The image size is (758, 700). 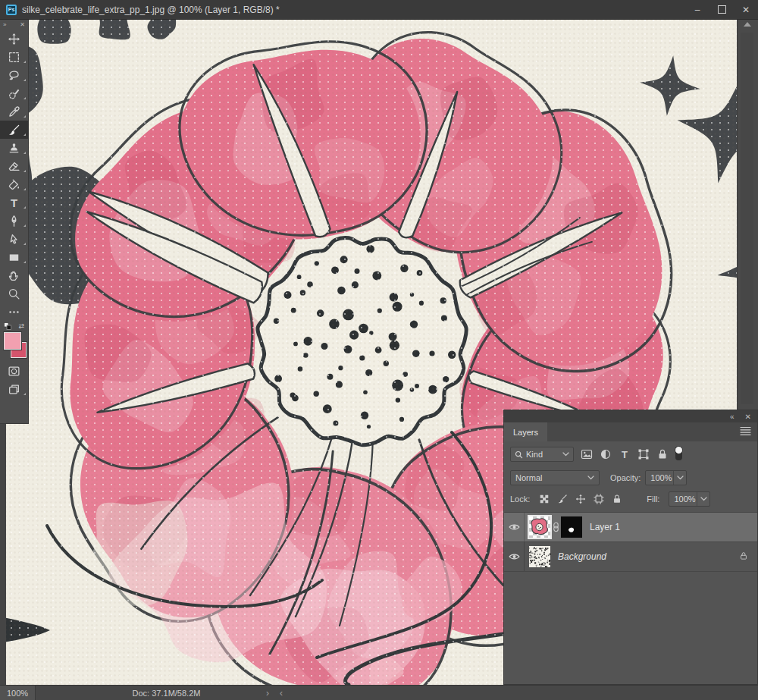 I want to click on hand-tool, so click(x=14, y=275).